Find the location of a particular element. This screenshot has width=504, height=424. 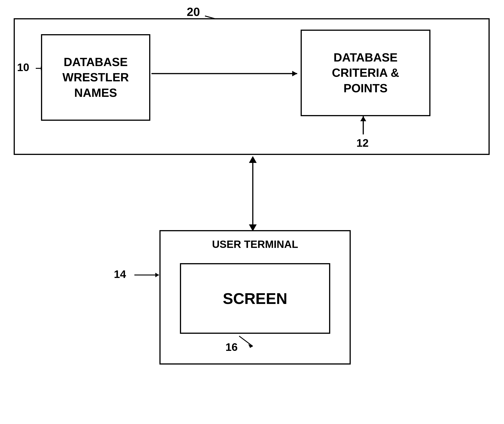

label-12: 12 is located at coordinates (363, 143).